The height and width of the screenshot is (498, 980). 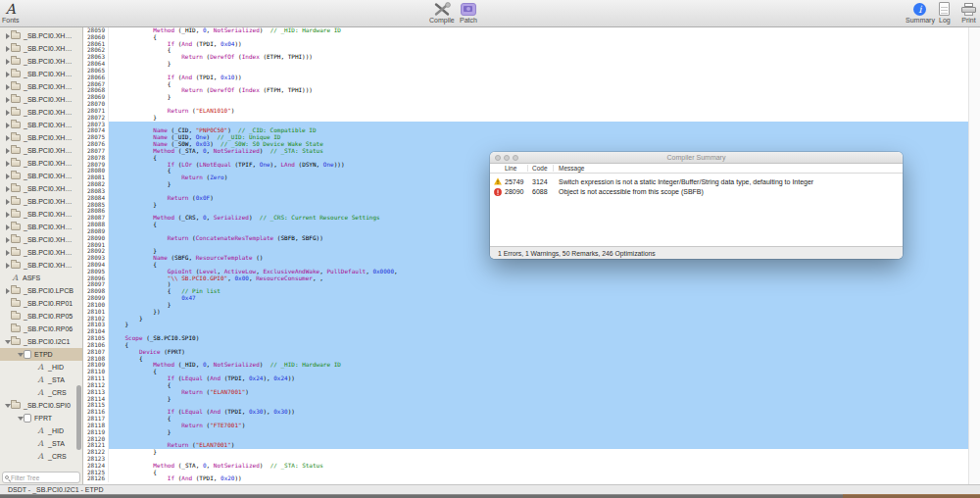 What do you see at coordinates (40, 478) in the screenshot?
I see `filter-tree-input` at bounding box center [40, 478].